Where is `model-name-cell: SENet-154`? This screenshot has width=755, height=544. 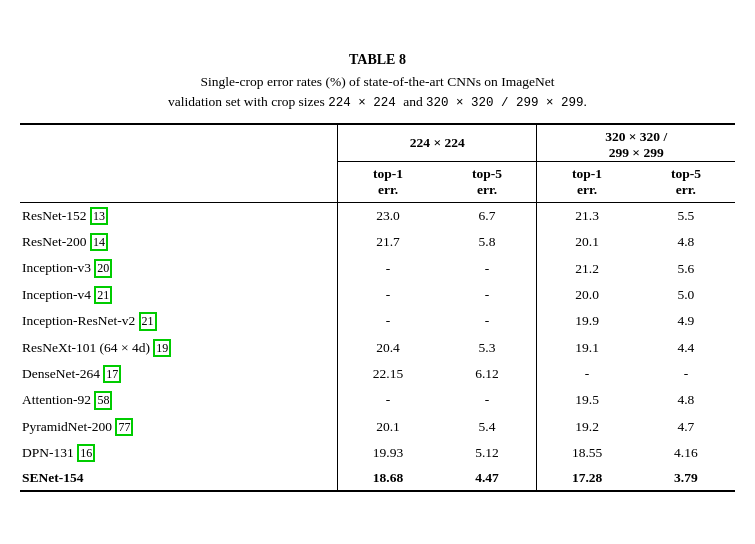 model-name-cell: SENet-154 is located at coordinates (179, 478).